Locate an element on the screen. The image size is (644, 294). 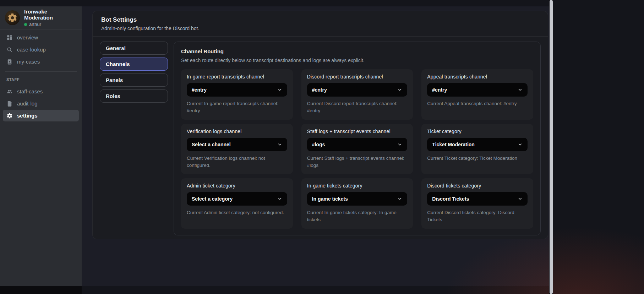
discord-report-transcripts-channel-select: #entry is located at coordinates (357, 90).